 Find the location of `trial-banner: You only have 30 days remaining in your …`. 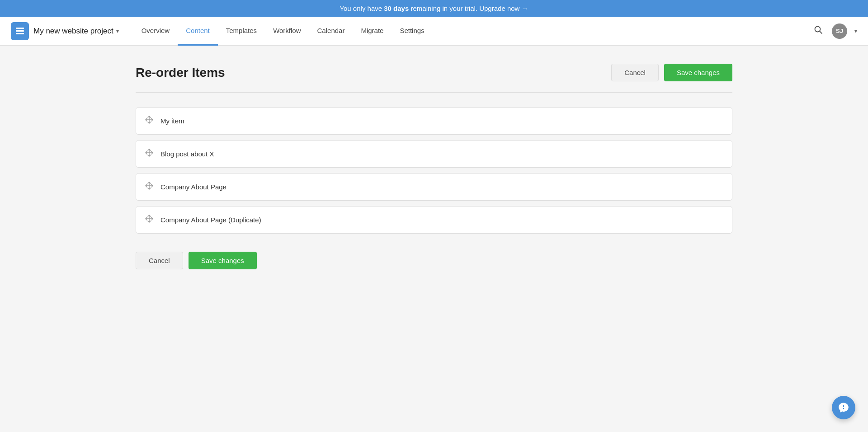

trial-banner: You only have 30 days remaining in your … is located at coordinates (434, 8).